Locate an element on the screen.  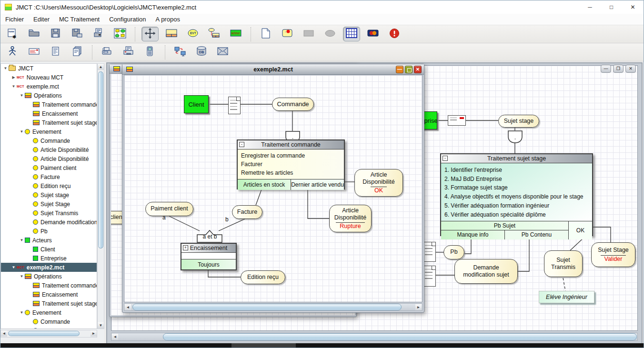
operation-header: + Encaissement is located at coordinates (209, 249).